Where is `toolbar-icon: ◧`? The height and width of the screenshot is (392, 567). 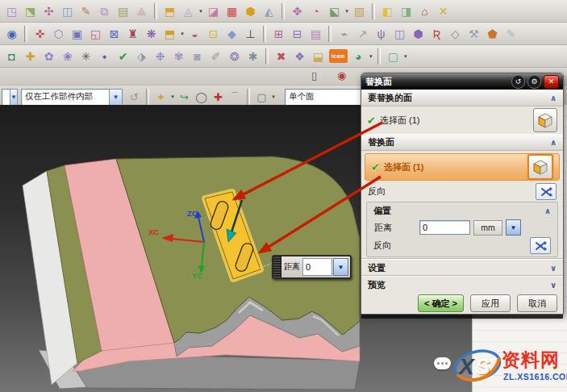
toolbar-icon: ◧ is located at coordinates (387, 11).